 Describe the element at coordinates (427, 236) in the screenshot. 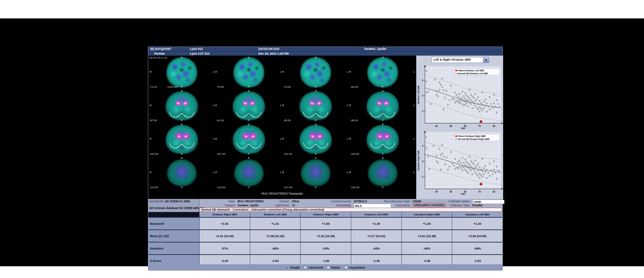

I see `table-cell: +2.61 (±0.48)` at that location.